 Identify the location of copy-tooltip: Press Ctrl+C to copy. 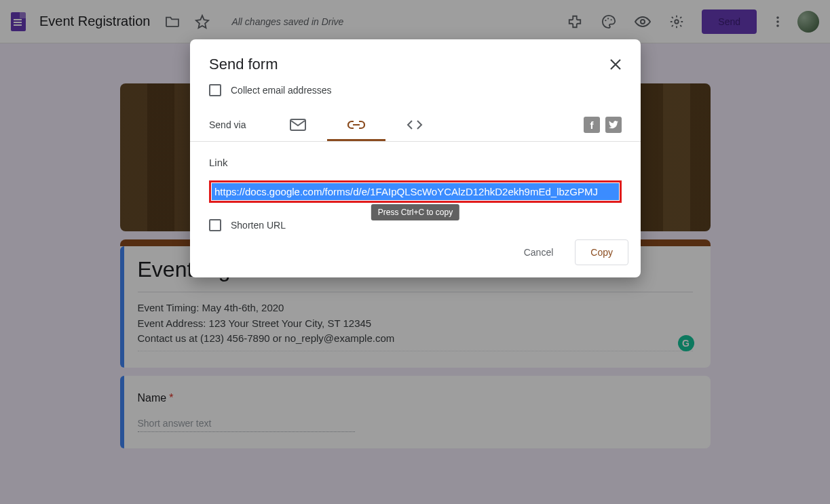
(415, 212).